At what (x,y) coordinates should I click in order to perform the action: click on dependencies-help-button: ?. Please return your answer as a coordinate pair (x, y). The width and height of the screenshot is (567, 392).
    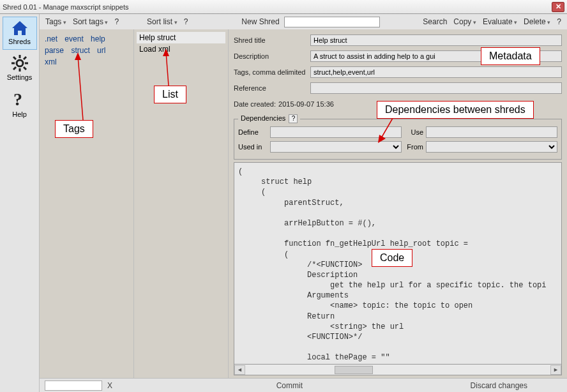
    Looking at the image, I should click on (293, 119).